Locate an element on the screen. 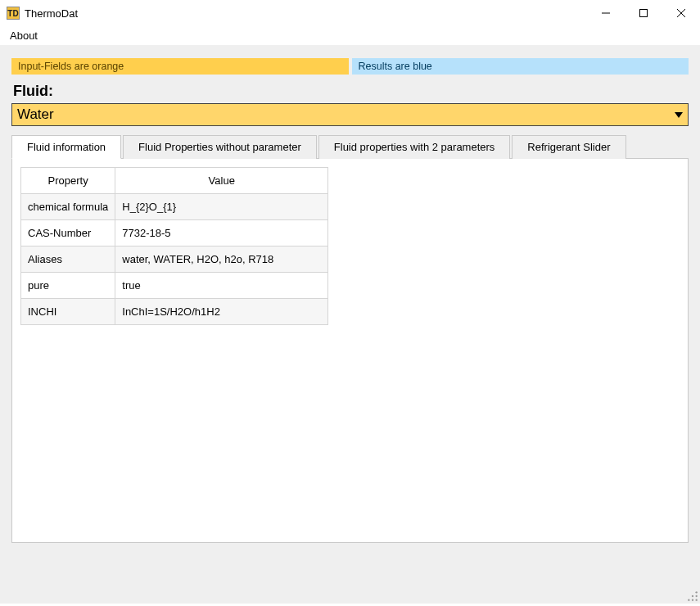  table-row: INCHI InChI=1S/H2O/h1H2 is located at coordinates (175, 312).